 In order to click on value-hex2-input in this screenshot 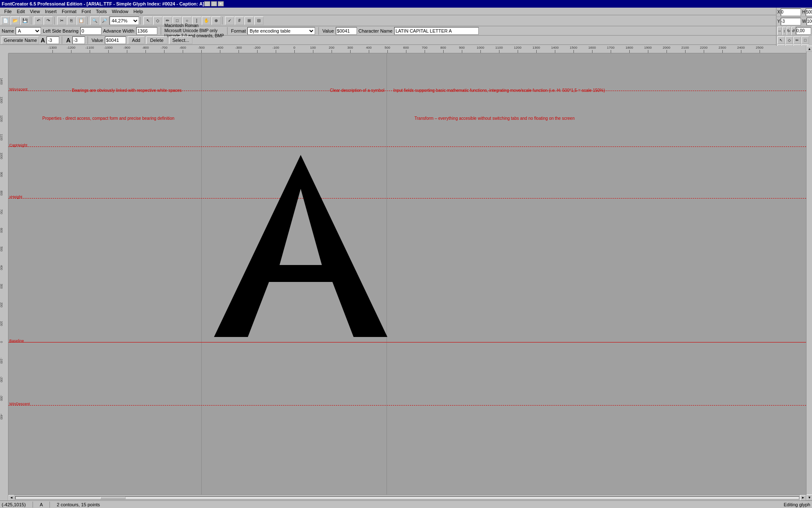, I will do `click(115, 40)`.